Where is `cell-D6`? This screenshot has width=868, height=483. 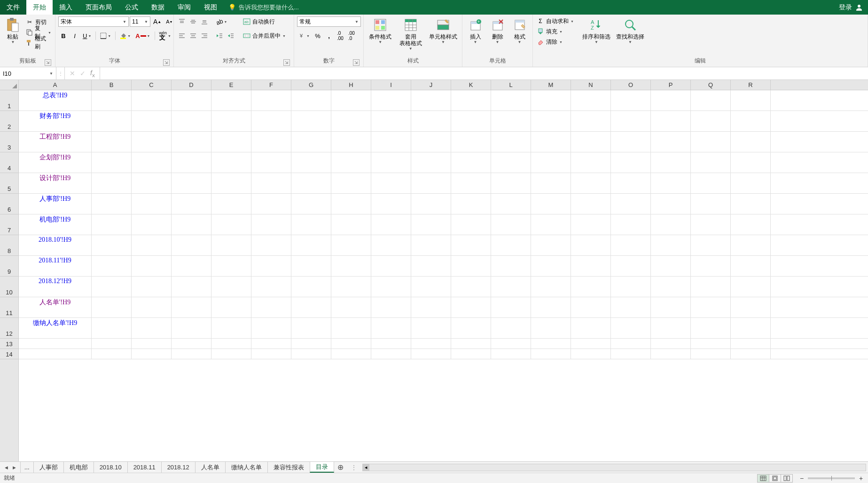 cell-D6 is located at coordinates (192, 204).